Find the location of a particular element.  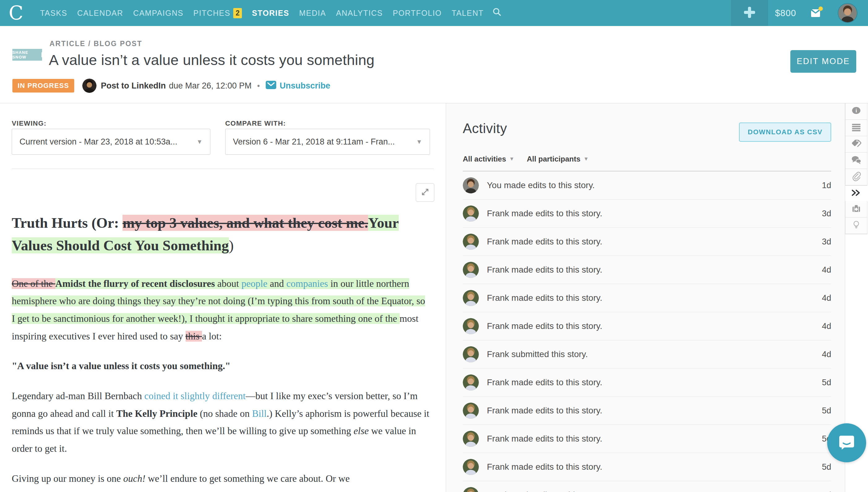

intercom-chat-button is located at coordinates (847, 443).